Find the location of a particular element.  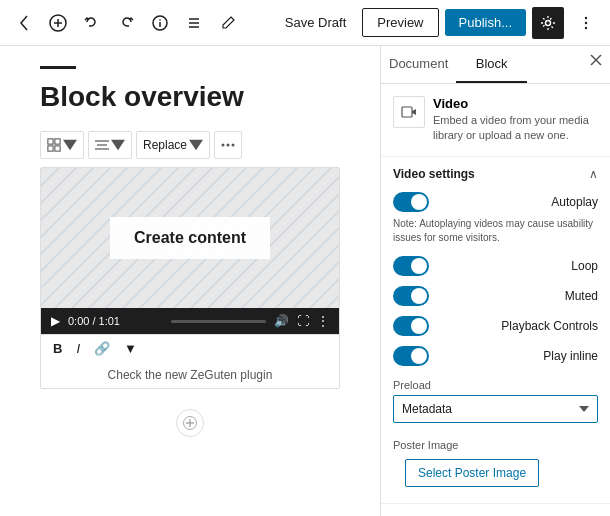

main-toolbar: Save Draft Preview Publish... is located at coordinates (305, 23).